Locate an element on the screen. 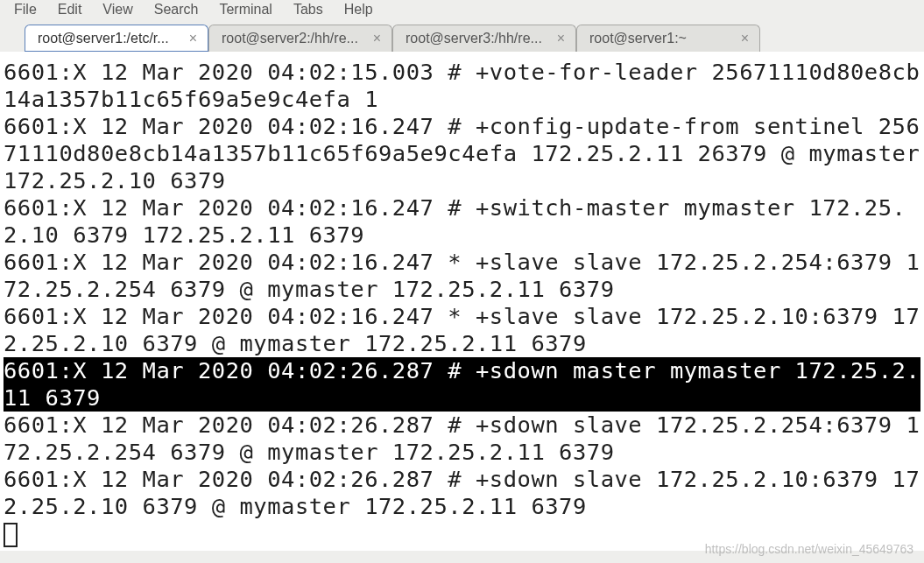 The height and width of the screenshot is (563, 924). menu-help: Help is located at coordinates (359, 10).